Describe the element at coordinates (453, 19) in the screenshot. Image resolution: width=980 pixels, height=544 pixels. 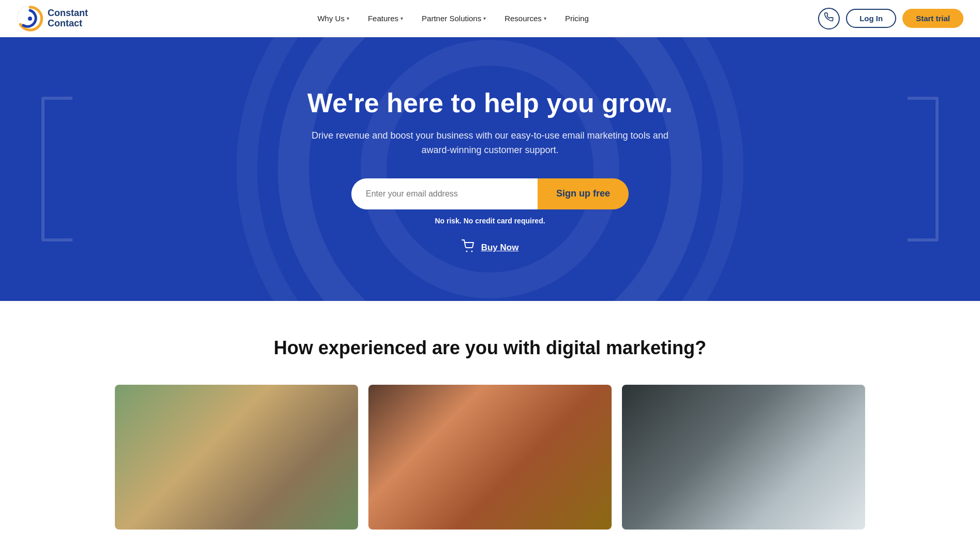
I see `main-navigation: Why Us ▾ Features ▾ Partner Solutions ▾ …` at that location.